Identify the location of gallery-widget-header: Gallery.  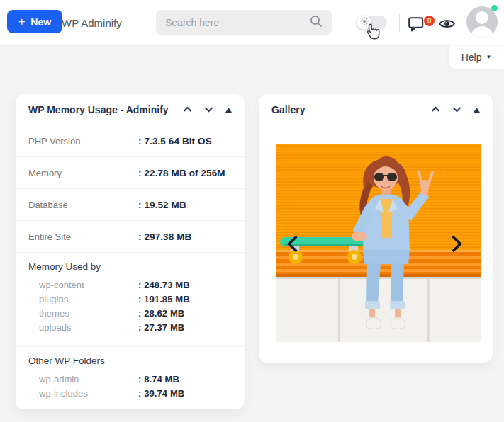
(376, 110).